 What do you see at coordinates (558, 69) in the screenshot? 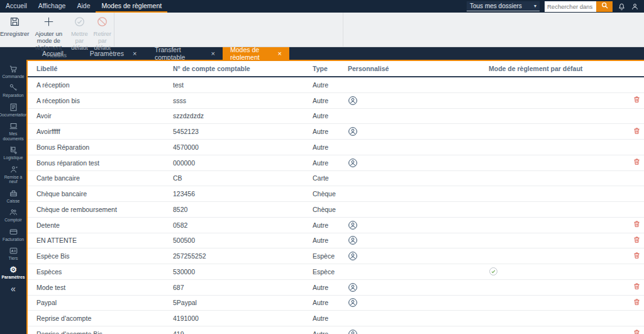
I see `column-header-defaut: Mode de règlement par défaut` at bounding box center [558, 69].